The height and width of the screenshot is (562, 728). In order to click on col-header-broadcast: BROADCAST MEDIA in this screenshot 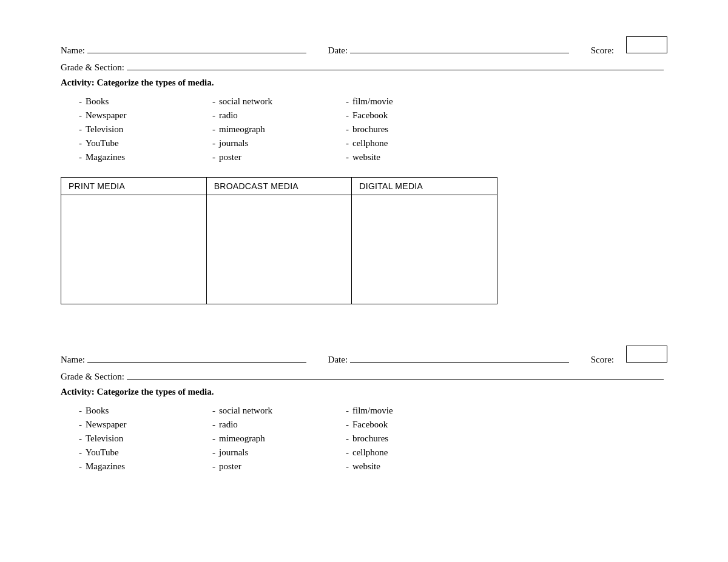, I will do `click(279, 187)`.